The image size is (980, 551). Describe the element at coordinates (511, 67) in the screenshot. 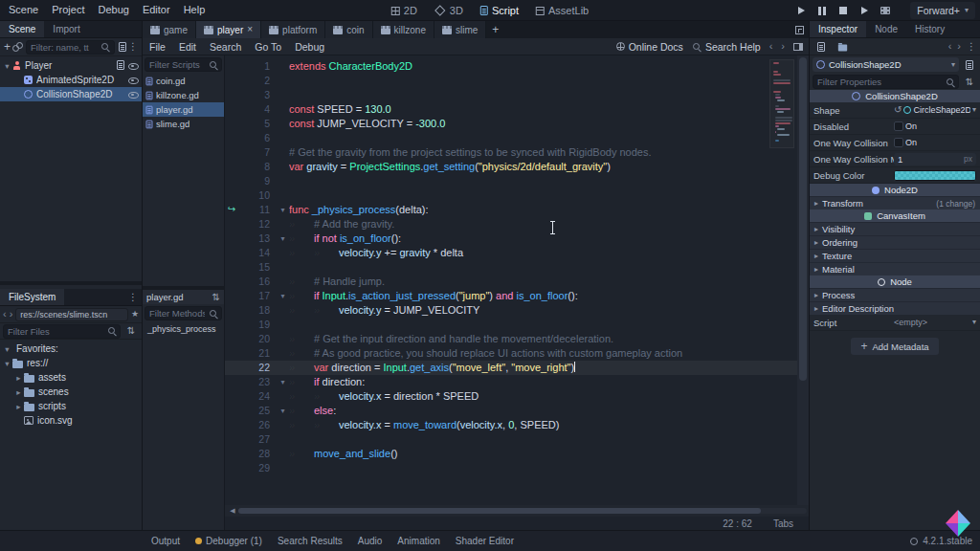

I see `code-line-1: 1extends CharacterBody2D` at that location.